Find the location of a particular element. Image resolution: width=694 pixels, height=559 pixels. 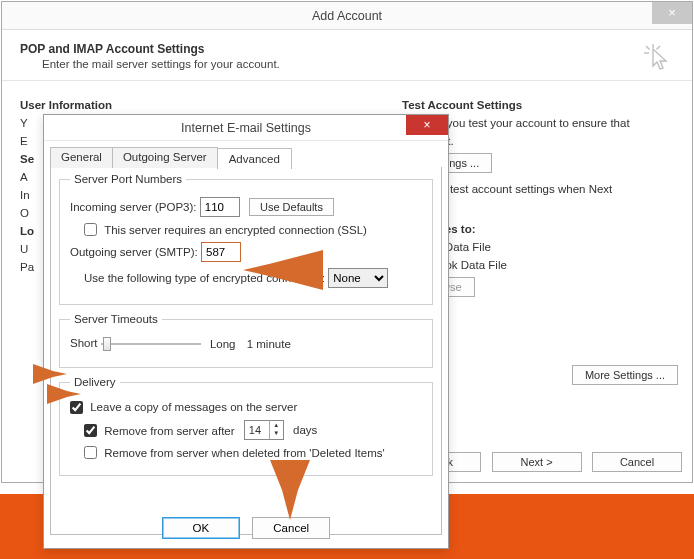

ssl-label: This server requires an encrypted connec… is located at coordinates (236, 230).